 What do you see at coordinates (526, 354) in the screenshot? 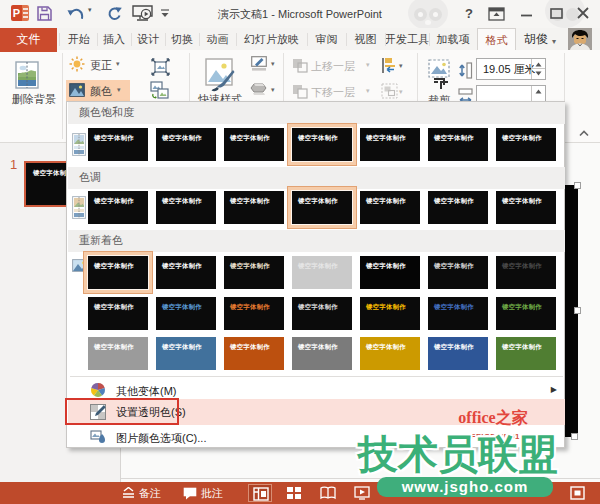
I see `gallery-thumb-rc3-7: 镂空字体制作` at bounding box center [526, 354].